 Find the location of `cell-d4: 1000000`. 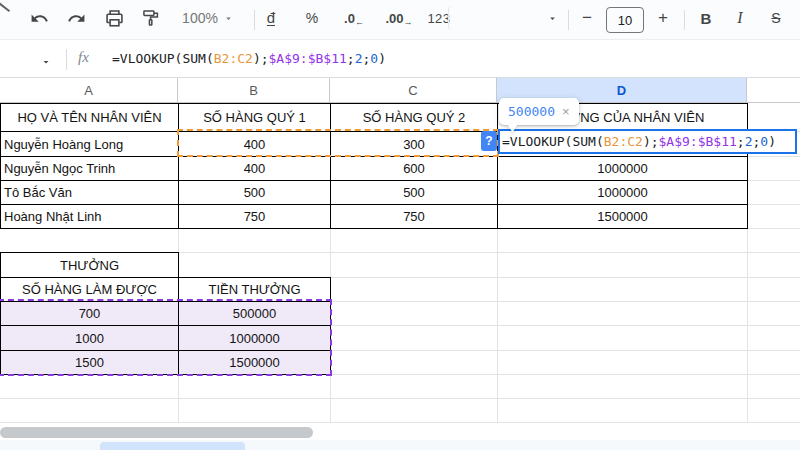

cell-d4: 1000000 is located at coordinates (623, 193).